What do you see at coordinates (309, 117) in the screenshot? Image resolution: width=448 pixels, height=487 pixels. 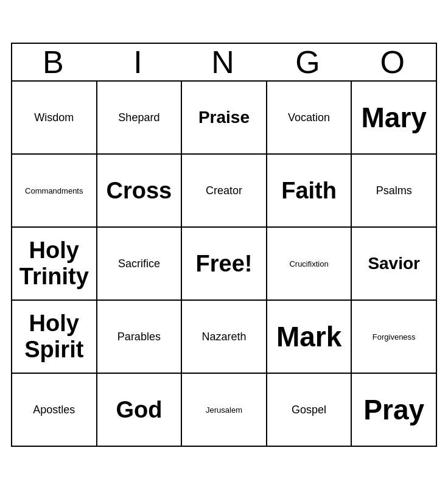 I see `cell-0-3: Vocation` at bounding box center [309, 117].